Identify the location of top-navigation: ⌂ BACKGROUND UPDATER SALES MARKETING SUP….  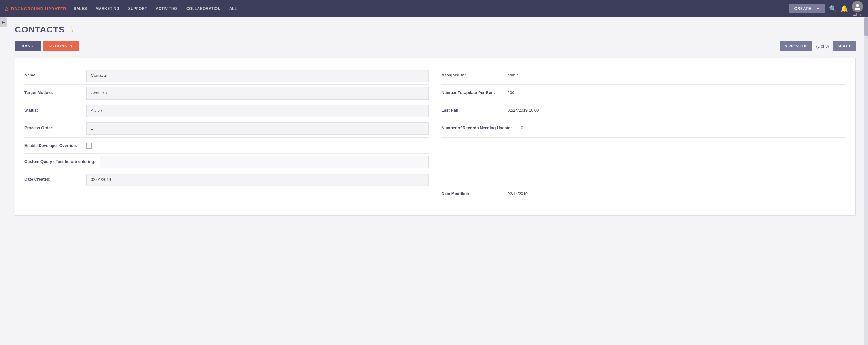
(434, 9).